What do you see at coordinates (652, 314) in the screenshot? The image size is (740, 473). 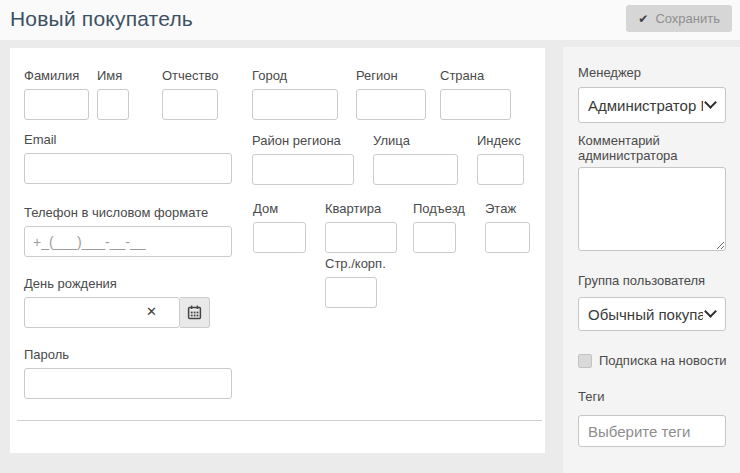 I see `user-group-select: Обычный покупател` at bounding box center [652, 314].